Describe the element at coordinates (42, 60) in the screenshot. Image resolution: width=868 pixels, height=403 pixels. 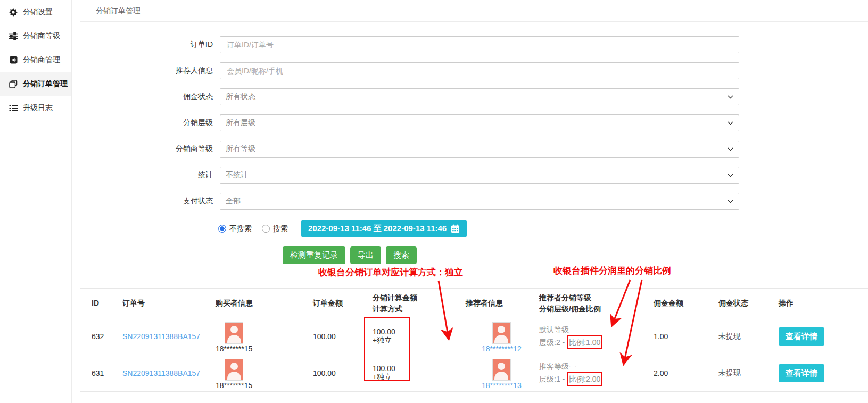
I see `sidebar-item-label: 分销商管理` at that location.